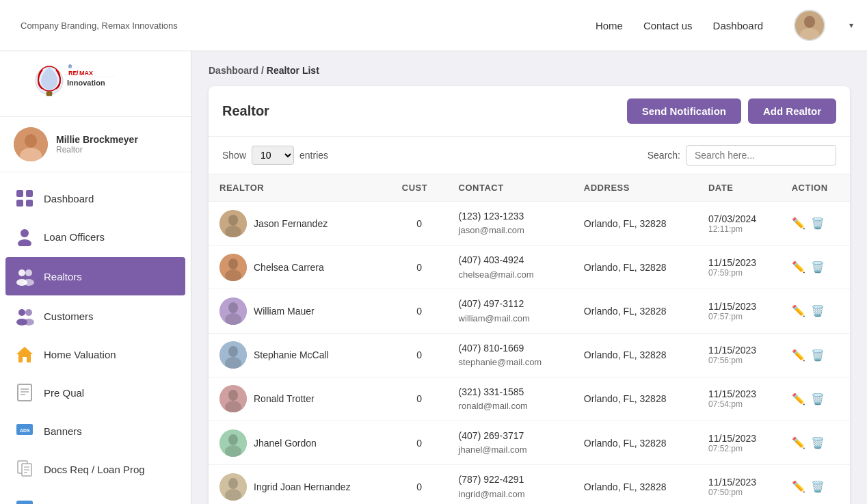  Describe the element at coordinates (510, 216) in the screenshot. I see `contact-phone: (123) 123-1233` at that location.